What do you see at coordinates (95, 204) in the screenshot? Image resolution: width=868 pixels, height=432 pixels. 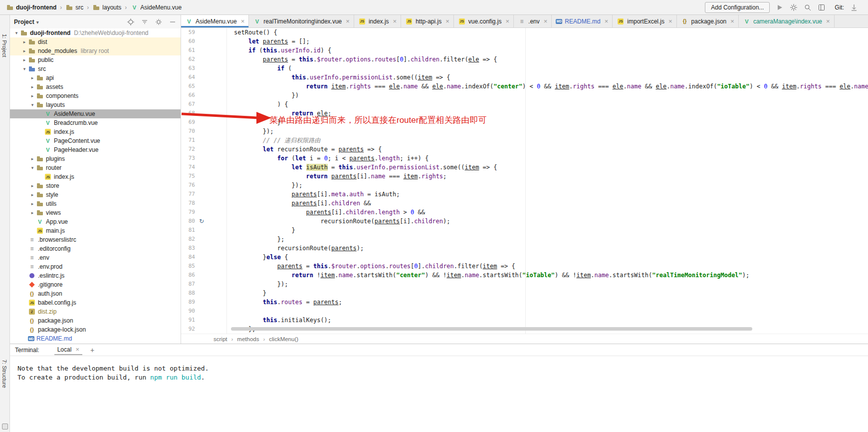 I see `tree-item-utils: utils` at bounding box center [95, 204].